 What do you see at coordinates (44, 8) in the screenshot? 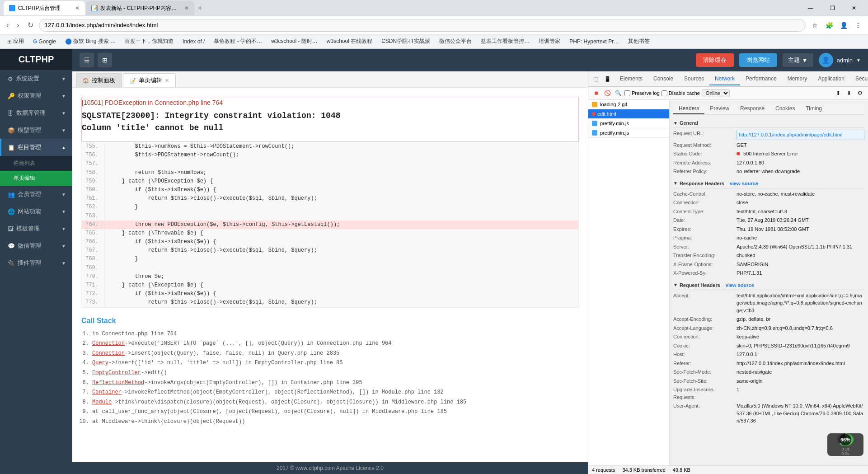
I see `browser-tab-1: 🌐 CLTPHP后台管理 ✕` at bounding box center [44, 8].